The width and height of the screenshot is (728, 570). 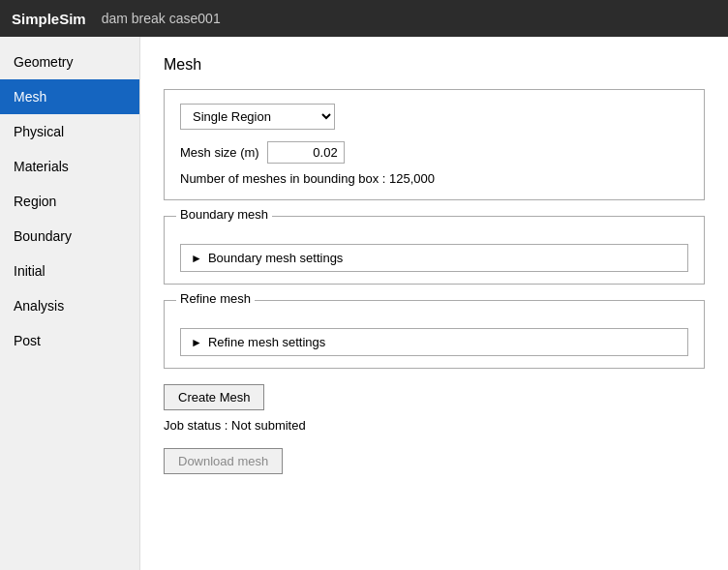 What do you see at coordinates (434, 65) in the screenshot?
I see `page-title: Mesh` at bounding box center [434, 65].